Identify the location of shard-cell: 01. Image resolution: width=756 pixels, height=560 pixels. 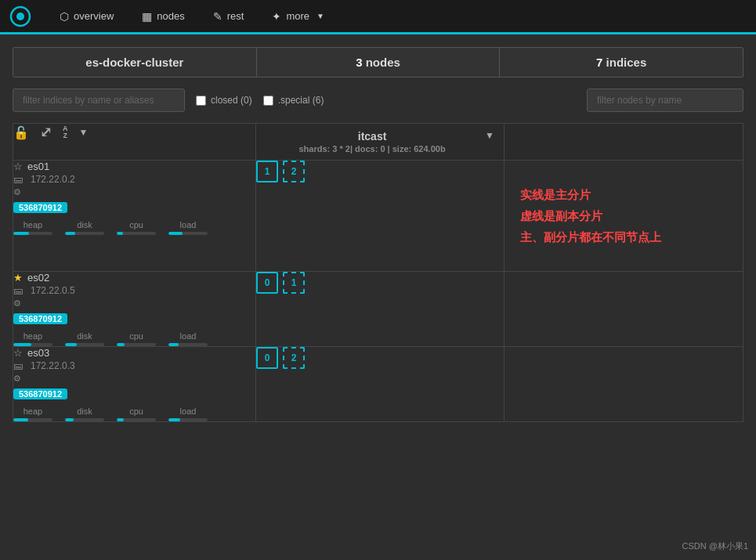
(381, 309).